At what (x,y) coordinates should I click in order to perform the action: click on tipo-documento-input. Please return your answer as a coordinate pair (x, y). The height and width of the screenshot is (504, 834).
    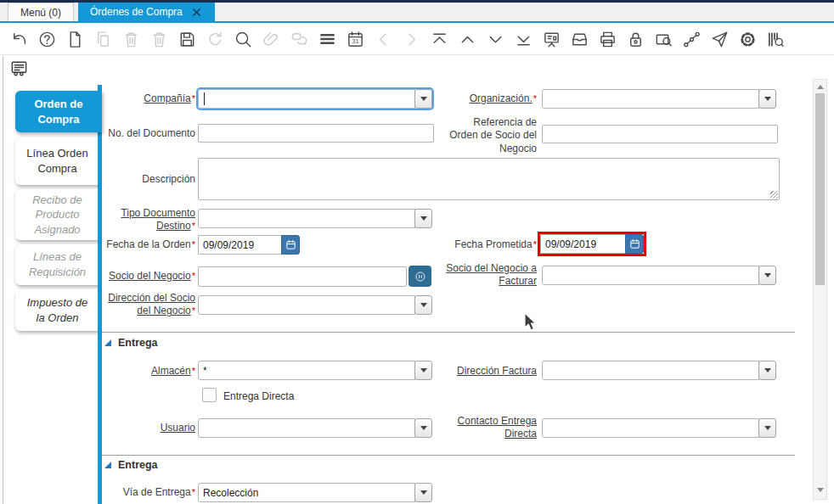
    Looking at the image, I should click on (307, 219).